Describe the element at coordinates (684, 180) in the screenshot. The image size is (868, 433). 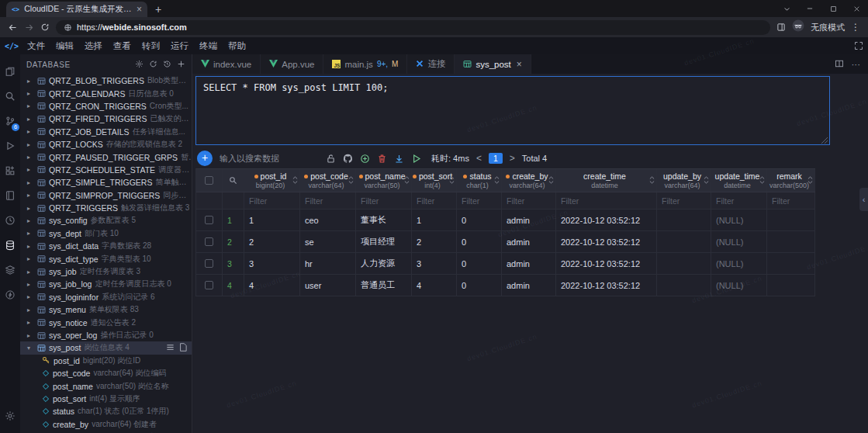
I see `column-header-update_by: update_byvarchar(64)` at that location.